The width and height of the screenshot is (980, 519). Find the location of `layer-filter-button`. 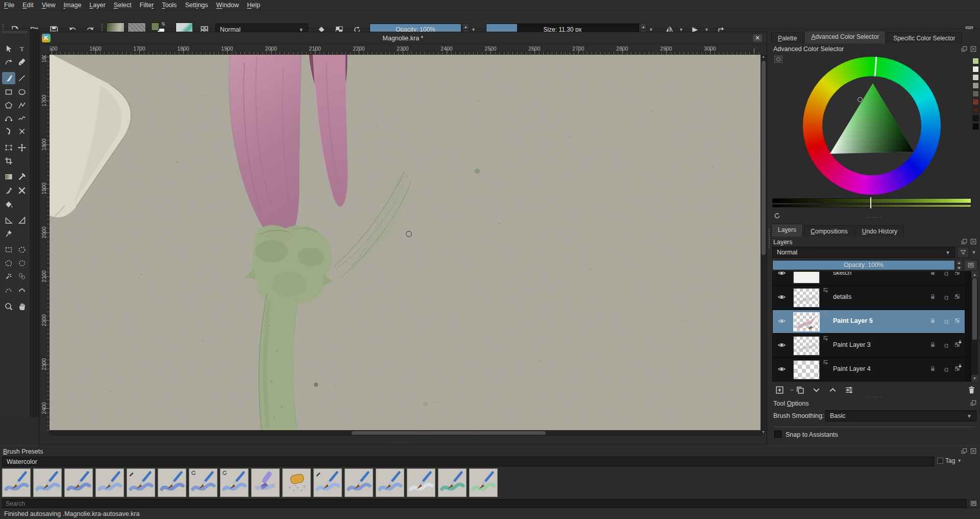

layer-filter-button is located at coordinates (963, 252).